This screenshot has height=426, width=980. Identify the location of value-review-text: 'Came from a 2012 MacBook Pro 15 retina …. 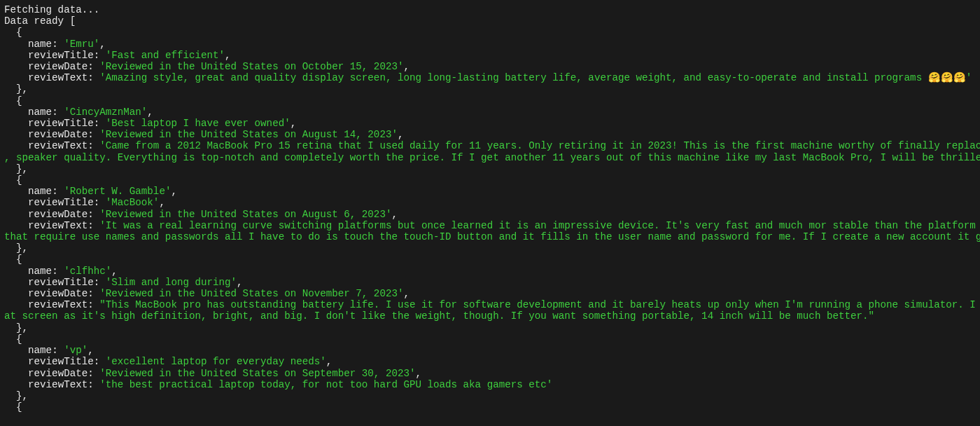
(540, 146).